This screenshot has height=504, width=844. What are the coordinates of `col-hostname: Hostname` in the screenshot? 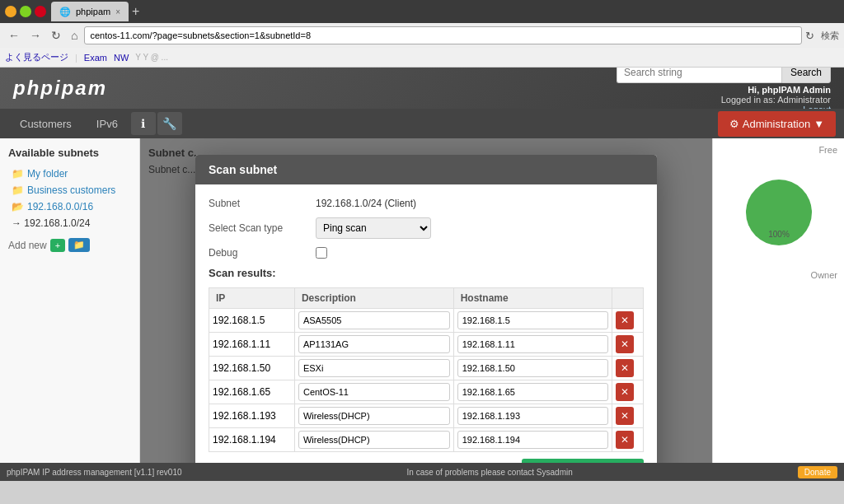 It's located at (532, 298).